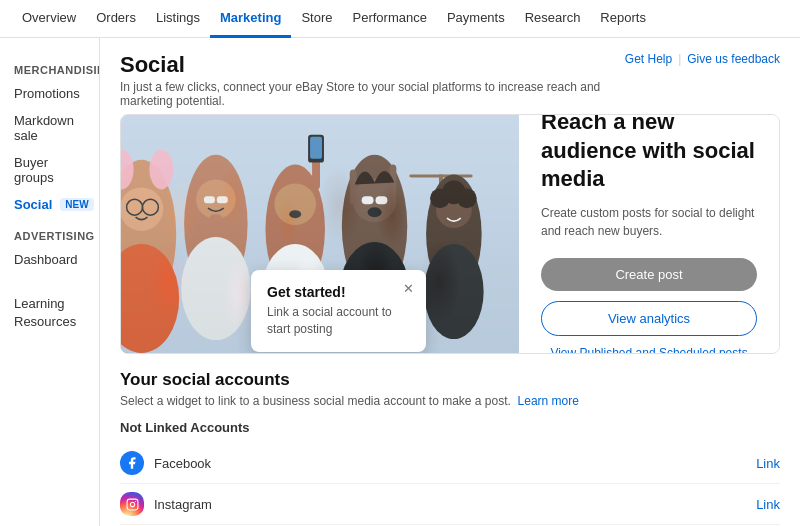  I want to click on view-published-link: View Published and Scheduled posts, so click(649, 350).